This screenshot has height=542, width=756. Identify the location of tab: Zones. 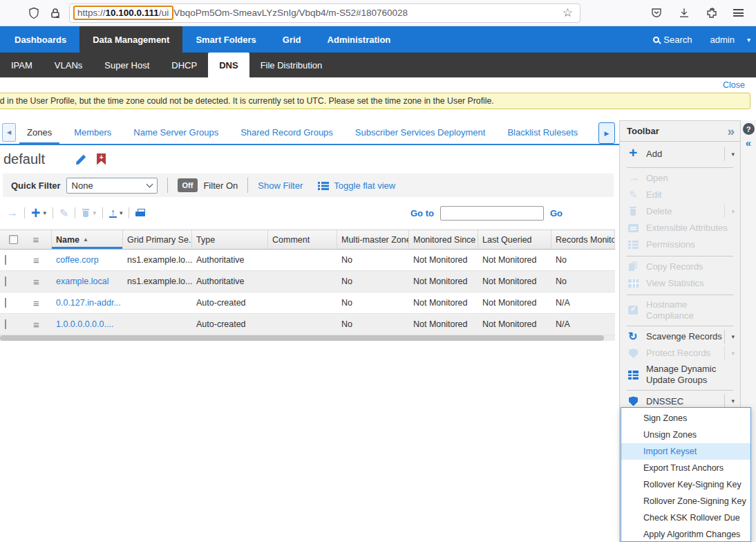
(39, 132).